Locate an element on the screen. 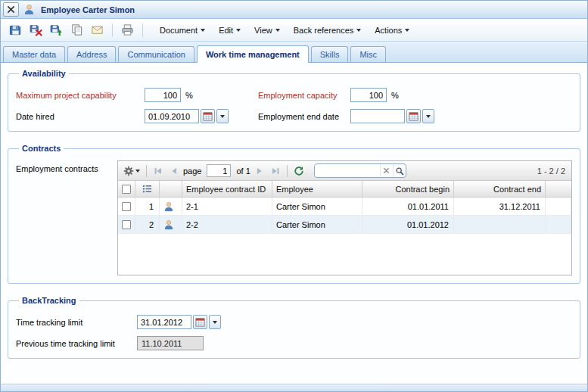 The image size is (588, 392). discard-button is located at coordinates (36, 30).